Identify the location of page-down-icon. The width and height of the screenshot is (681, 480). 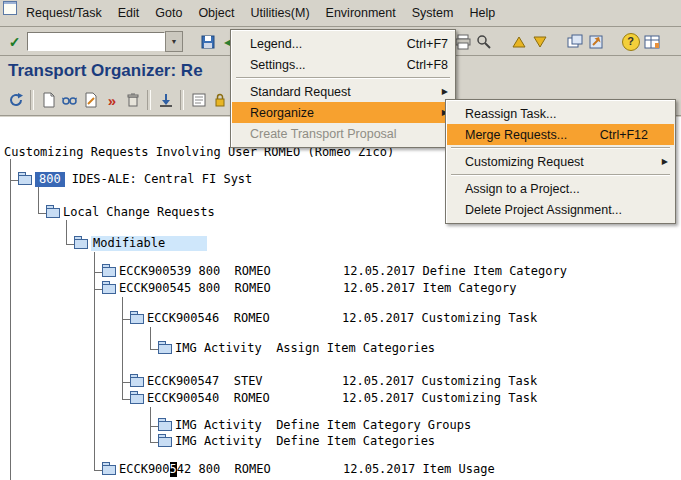
(540, 42).